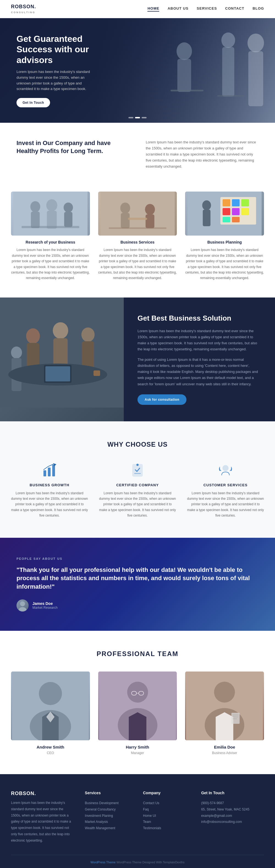  I want to click on service-body-0: Lorem Ipsum has been the industry's stan…, so click(50, 264).